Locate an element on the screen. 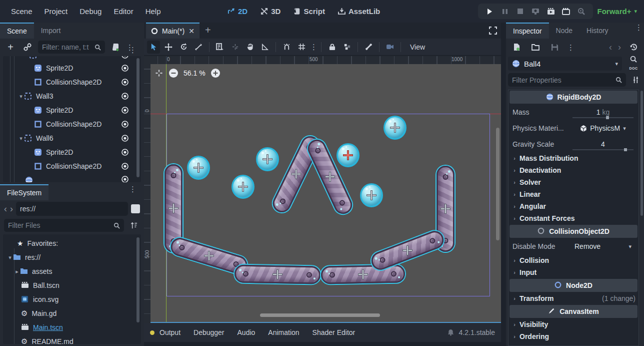 This screenshot has width=644, height=346. move-tool is located at coordinates (168, 47).